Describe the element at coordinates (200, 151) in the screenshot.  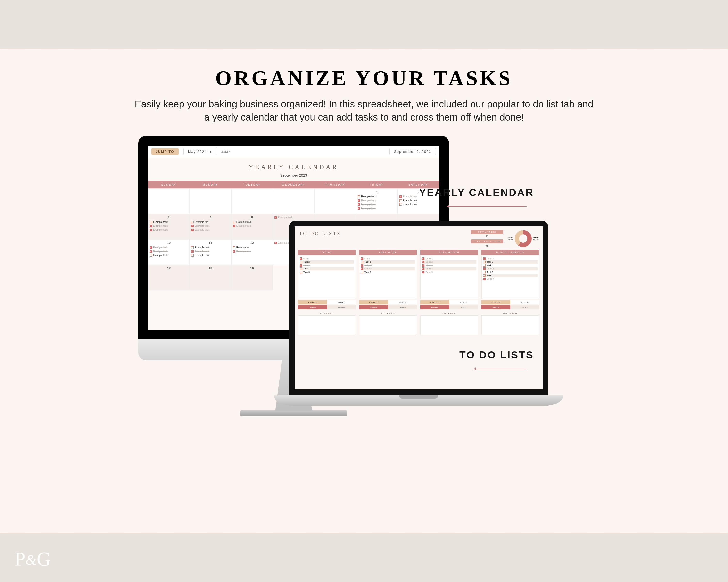
I see `jump-month-select: May 2024 ▾` at that location.